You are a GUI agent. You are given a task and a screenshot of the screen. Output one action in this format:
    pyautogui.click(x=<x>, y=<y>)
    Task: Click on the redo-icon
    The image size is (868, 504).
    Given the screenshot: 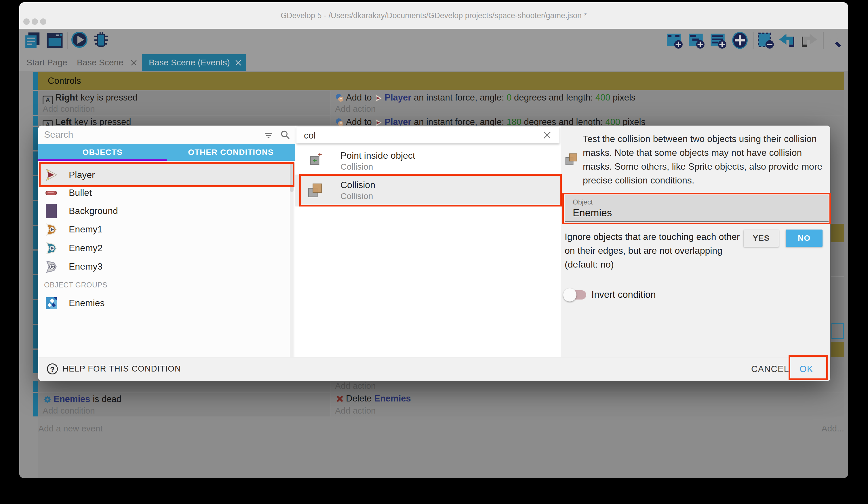 What is the action you would take?
    pyautogui.click(x=809, y=41)
    